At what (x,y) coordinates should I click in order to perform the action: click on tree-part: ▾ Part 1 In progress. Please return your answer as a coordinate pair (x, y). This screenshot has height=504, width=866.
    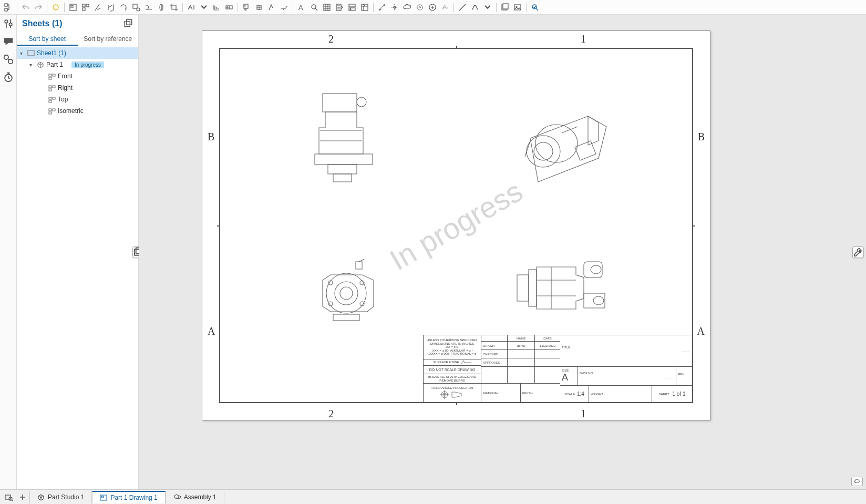
    Looking at the image, I should click on (78, 65).